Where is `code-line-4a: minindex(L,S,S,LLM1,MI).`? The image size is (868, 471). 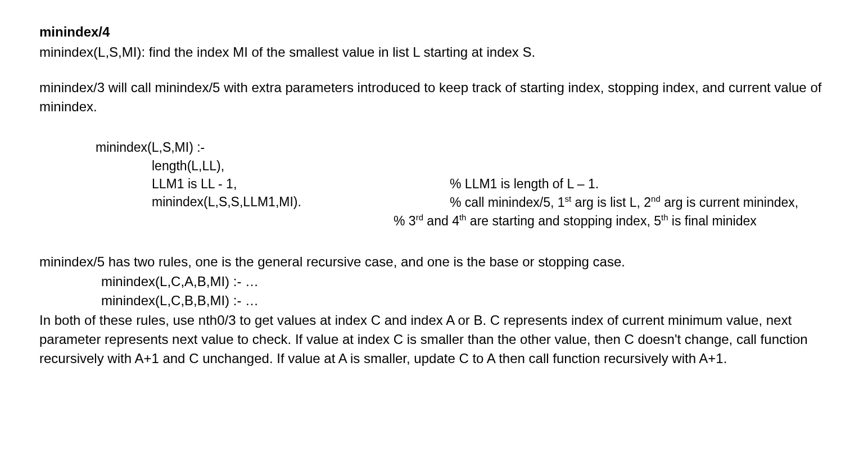
code-line-4a: minindex(L,S,S,LLM1,MI). is located at coordinates (273, 202).